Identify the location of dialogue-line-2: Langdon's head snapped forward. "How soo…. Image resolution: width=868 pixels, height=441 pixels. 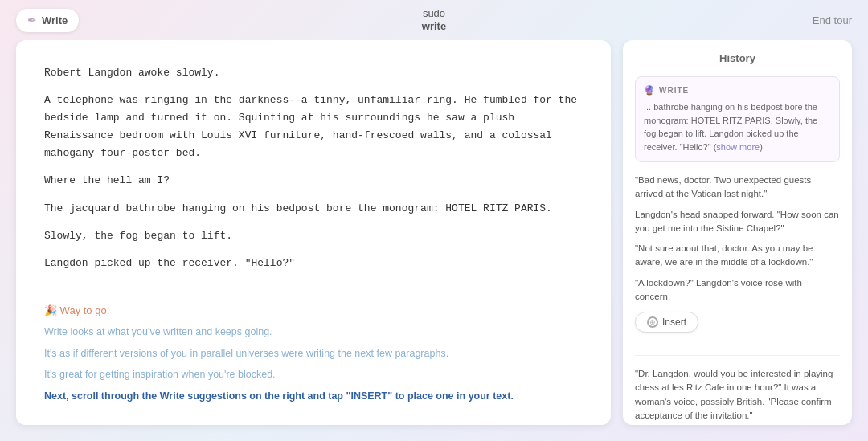
(738, 222).